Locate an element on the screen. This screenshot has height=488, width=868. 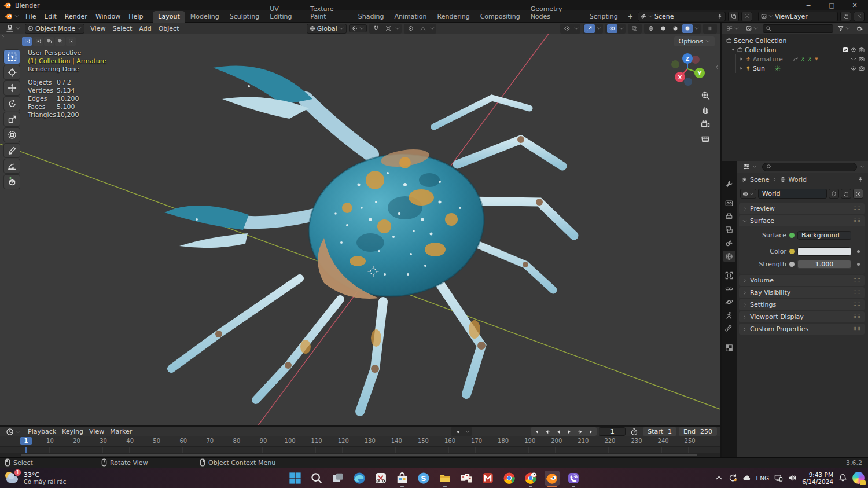
minimize-button: ─ is located at coordinates (808, 5).